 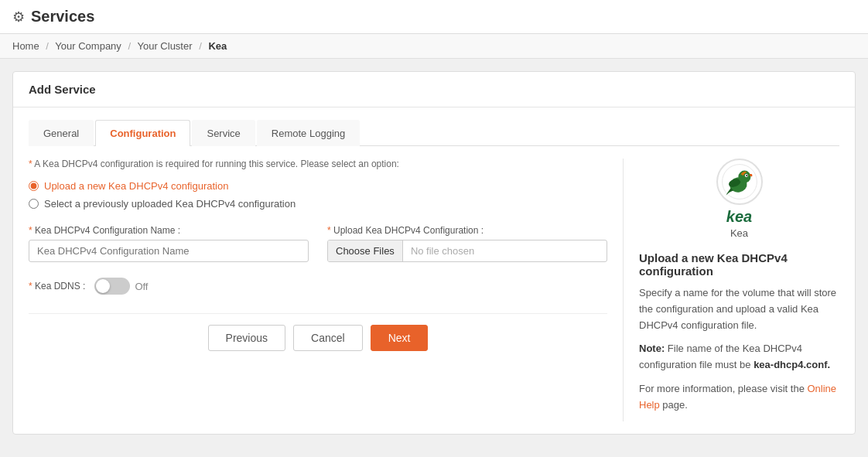 What do you see at coordinates (34, 204) in the screenshot?
I see `radio-select-prev-input` at bounding box center [34, 204].